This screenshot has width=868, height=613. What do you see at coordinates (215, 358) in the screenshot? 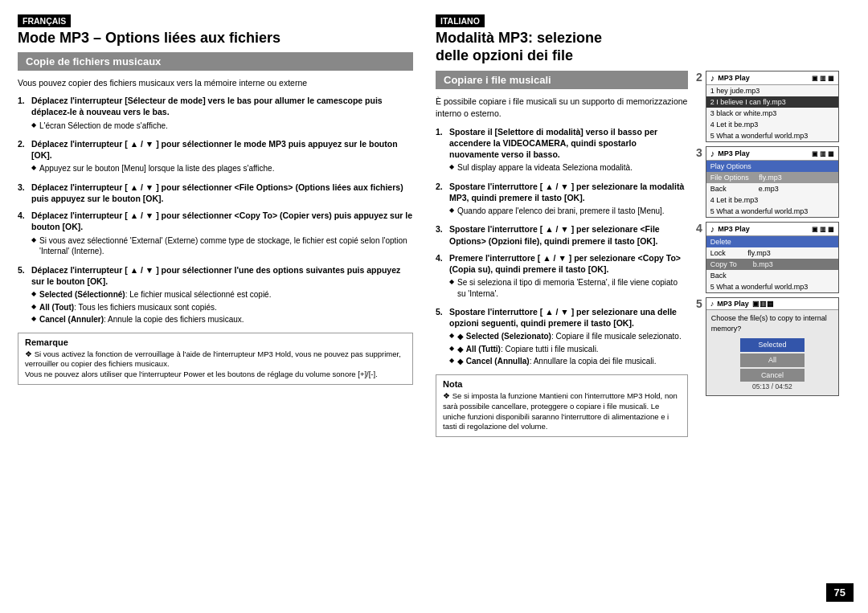
I see `remarque-box: Remarque ❖ Si vous activez la fonction d…` at bounding box center [215, 358].